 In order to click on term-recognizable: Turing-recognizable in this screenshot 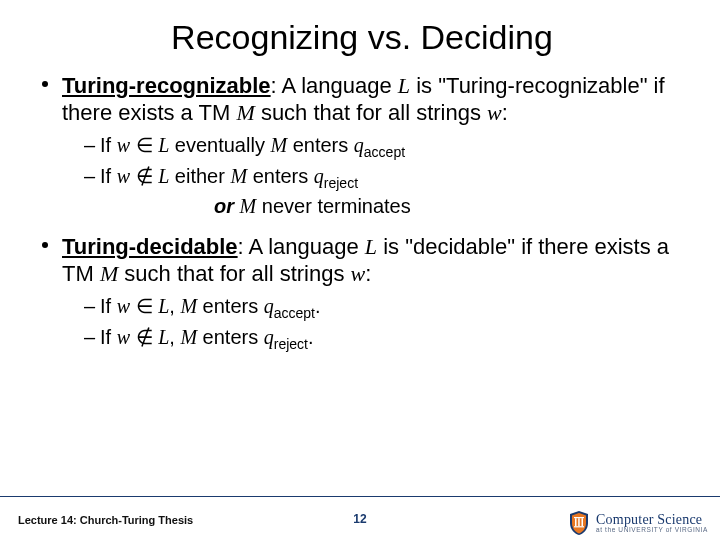, I will do `click(166, 86)`.